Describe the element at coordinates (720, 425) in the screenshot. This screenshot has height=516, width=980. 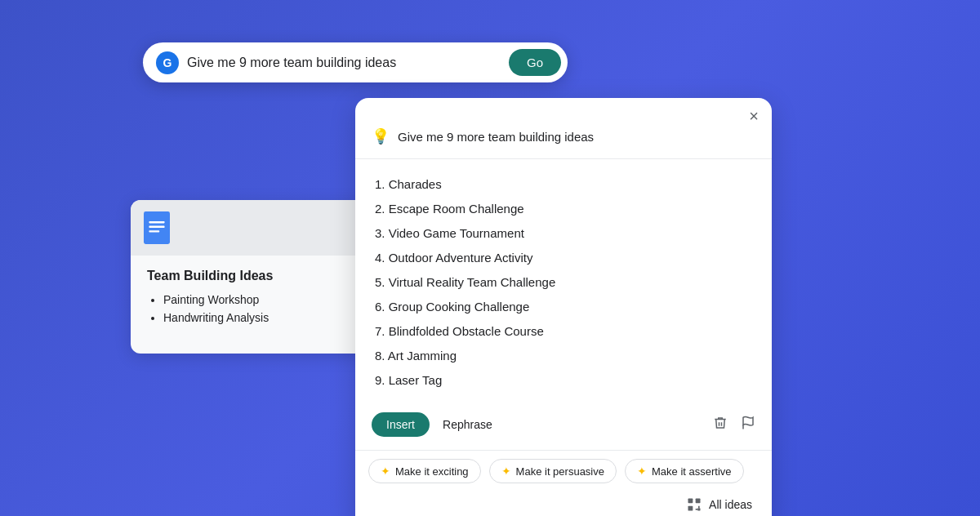
I see `delete-button` at that location.